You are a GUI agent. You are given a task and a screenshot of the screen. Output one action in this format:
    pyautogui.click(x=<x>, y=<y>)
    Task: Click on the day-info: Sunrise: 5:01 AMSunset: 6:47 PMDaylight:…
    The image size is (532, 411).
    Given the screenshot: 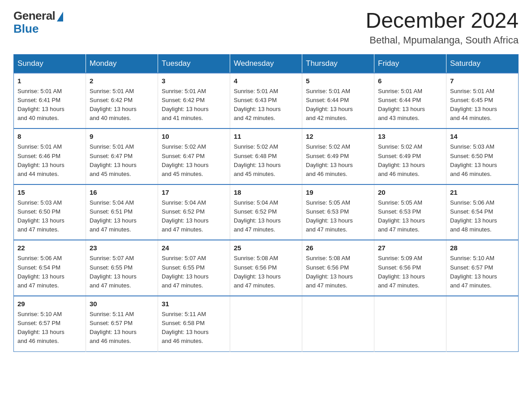 What is the action you would take?
    pyautogui.click(x=113, y=160)
    